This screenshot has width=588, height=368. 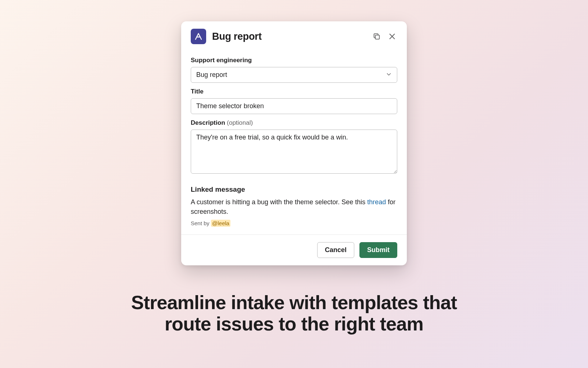 I want to click on modal-title: Bug report, so click(x=292, y=37).